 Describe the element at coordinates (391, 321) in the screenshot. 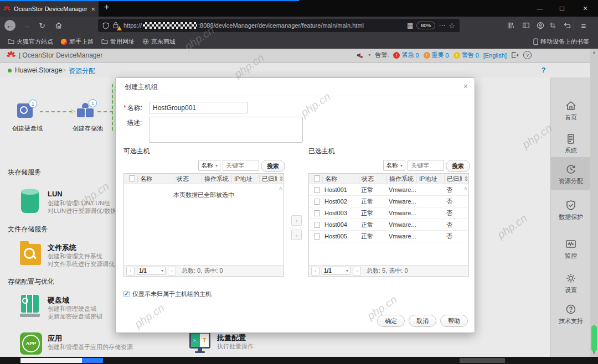

I see `ok-button: 确定` at that location.